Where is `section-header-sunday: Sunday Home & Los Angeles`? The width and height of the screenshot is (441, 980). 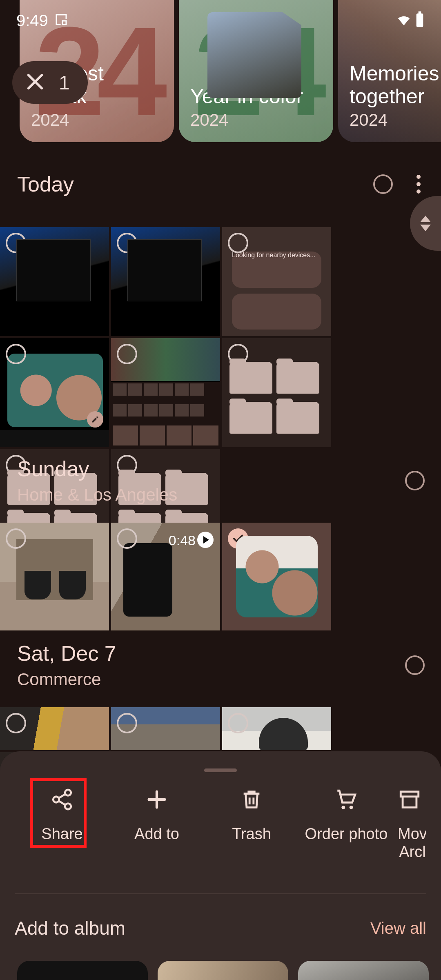
section-header-sunday: Sunday Home & Los Angeles is located at coordinates (221, 481).